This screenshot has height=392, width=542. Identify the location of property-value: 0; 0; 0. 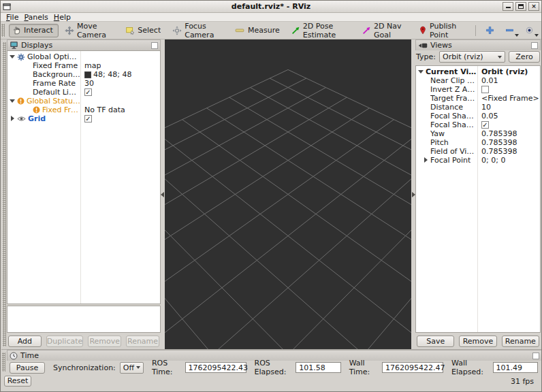
(493, 161).